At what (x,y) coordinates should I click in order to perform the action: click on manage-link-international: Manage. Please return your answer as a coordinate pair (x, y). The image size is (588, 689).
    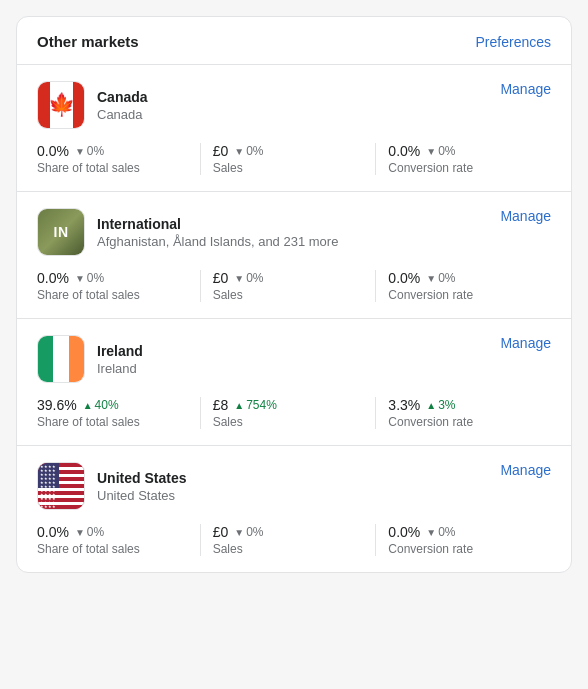
    Looking at the image, I should click on (526, 216).